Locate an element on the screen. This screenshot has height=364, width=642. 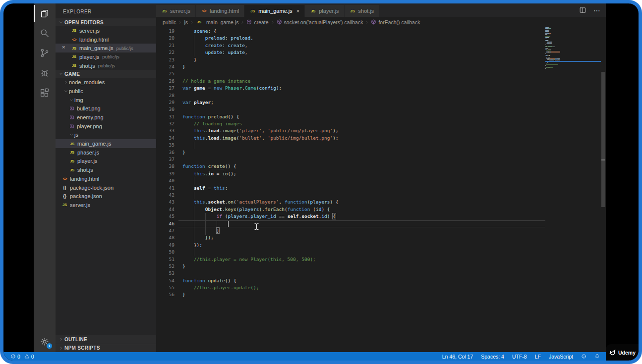
code-line-42: 42 is located at coordinates (381, 195).